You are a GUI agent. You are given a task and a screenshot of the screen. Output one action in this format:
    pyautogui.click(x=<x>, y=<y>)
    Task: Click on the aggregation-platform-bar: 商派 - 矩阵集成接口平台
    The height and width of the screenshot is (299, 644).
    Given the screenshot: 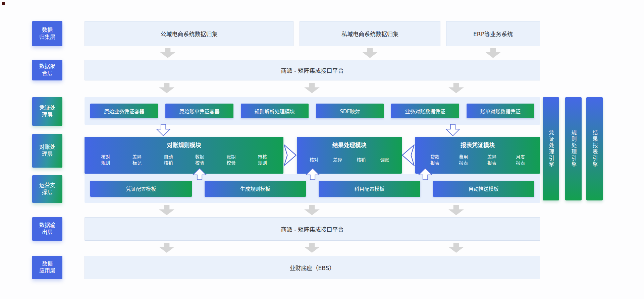 What is the action you would take?
    pyautogui.click(x=312, y=70)
    